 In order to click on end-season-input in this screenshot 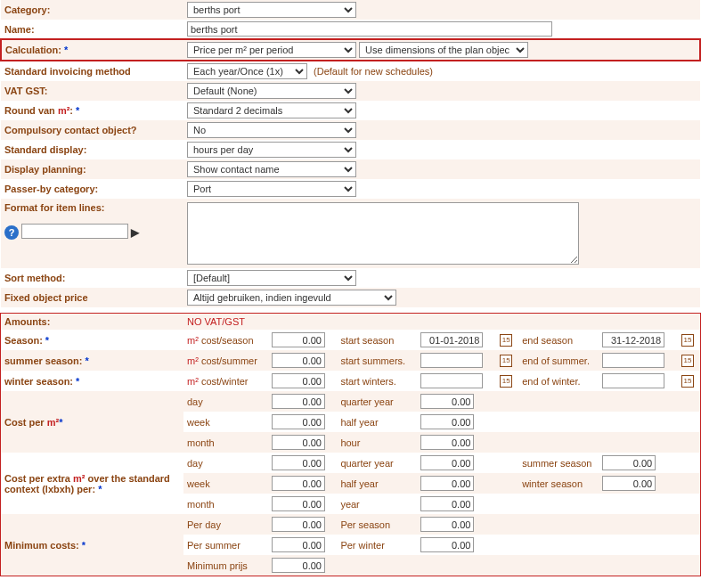, I will do `click(633, 340)`.